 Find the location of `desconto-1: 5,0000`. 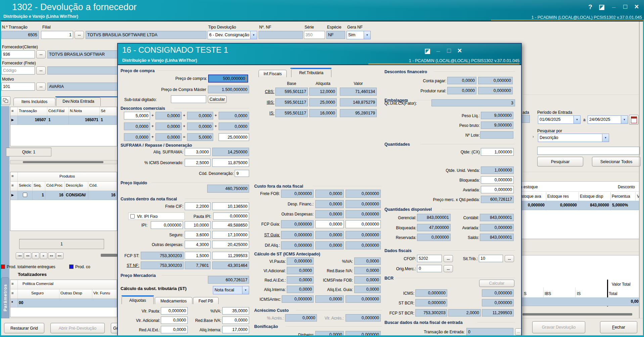

desconto-1: 5,0000 is located at coordinates (137, 115).